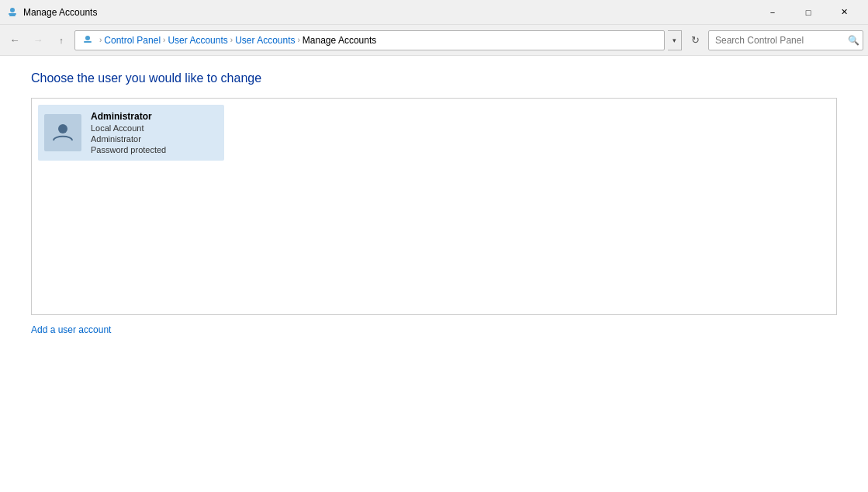 The width and height of the screenshot is (868, 492). I want to click on account-name: Administrator, so click(129, 116).